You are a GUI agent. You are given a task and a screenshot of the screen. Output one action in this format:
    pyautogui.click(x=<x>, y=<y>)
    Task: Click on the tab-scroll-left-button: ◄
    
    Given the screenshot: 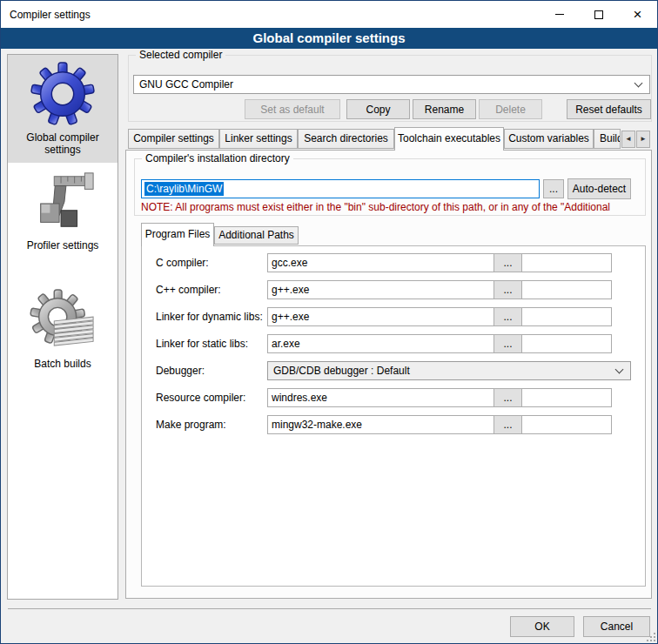 What is the action you would take?
    pyautogui.click(x=628, y=139)
    